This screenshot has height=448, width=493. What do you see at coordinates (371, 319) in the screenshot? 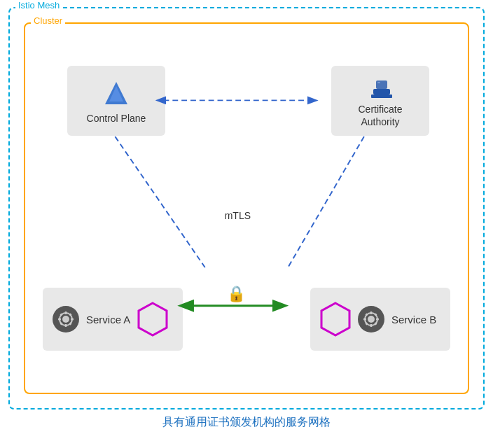
I see `service-b-icon` at bounding box center [371, 319].